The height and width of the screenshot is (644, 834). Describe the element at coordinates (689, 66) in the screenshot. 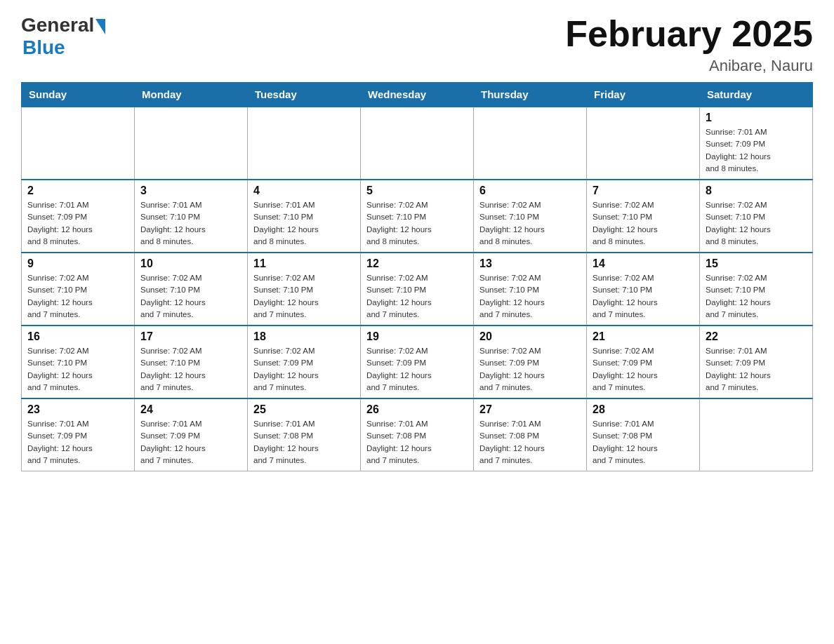

I see `location-title: Anibare, Nauru` at that location.